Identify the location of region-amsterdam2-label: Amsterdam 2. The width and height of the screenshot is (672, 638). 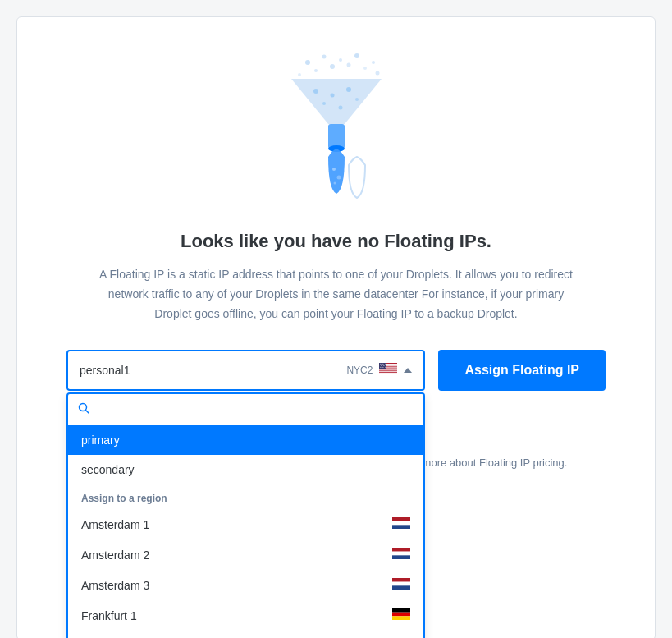
(115, 555).